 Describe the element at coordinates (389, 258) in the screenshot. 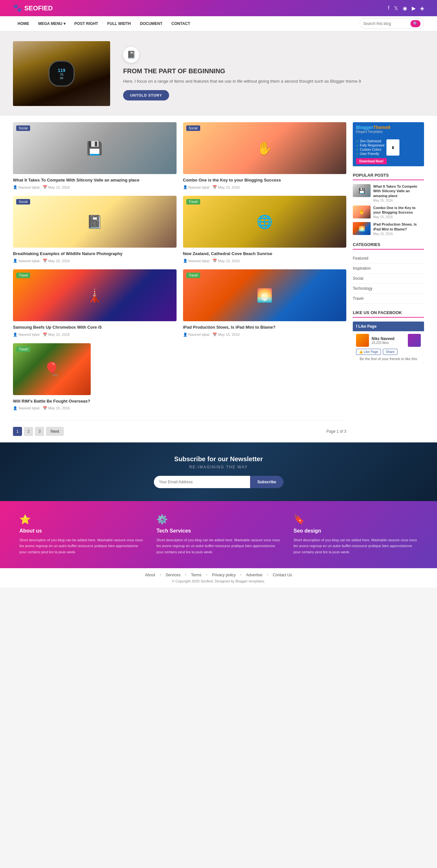

I see `category-featured: Featured` at that location.